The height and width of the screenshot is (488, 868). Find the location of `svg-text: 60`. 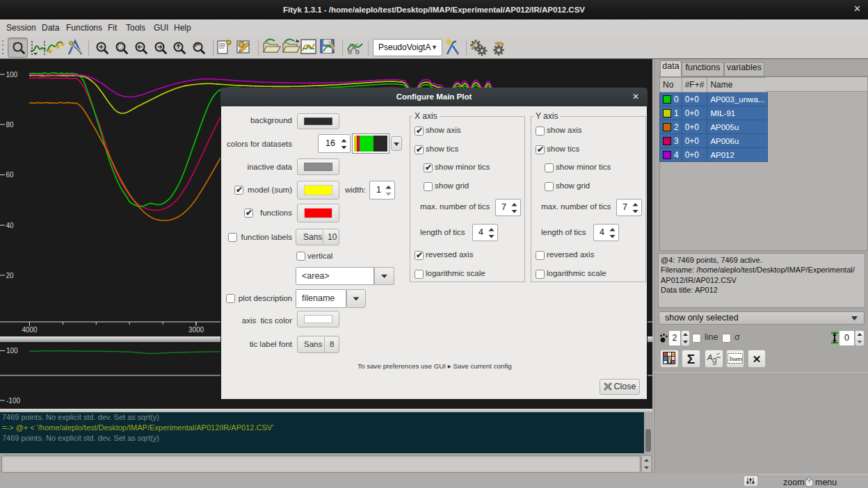

svg-text: 60 is located at coordinates (10, 175).